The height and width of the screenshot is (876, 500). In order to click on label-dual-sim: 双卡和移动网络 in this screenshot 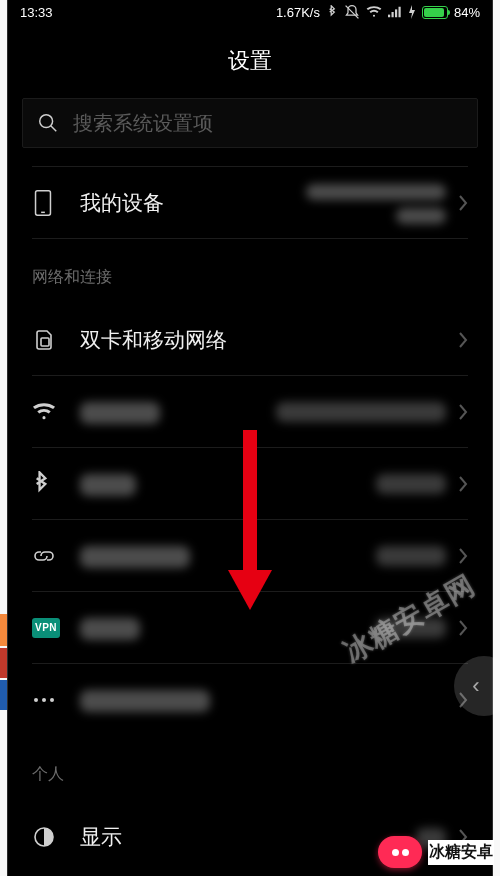, I will do `click(269, 340)`.